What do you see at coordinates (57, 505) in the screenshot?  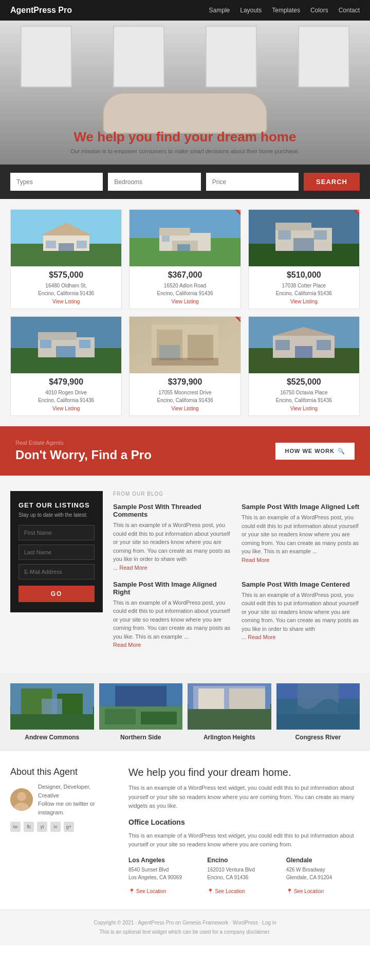 I see `form-title: GET OUR LISTINGS` at bounding box center [57, 505].